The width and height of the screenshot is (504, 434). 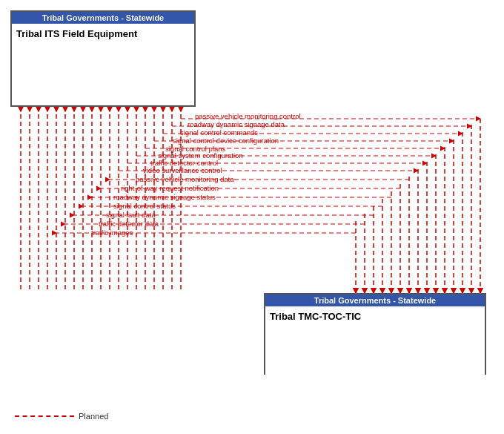 I want to click on flow-label-15: traffic images, so click(x=112, y=233).